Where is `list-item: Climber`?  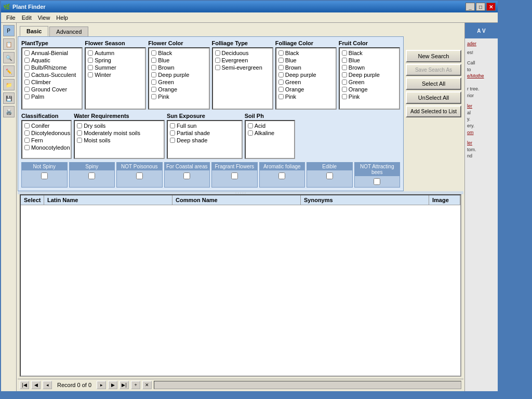
list-item: Climber is located at coordinates (52, 82).